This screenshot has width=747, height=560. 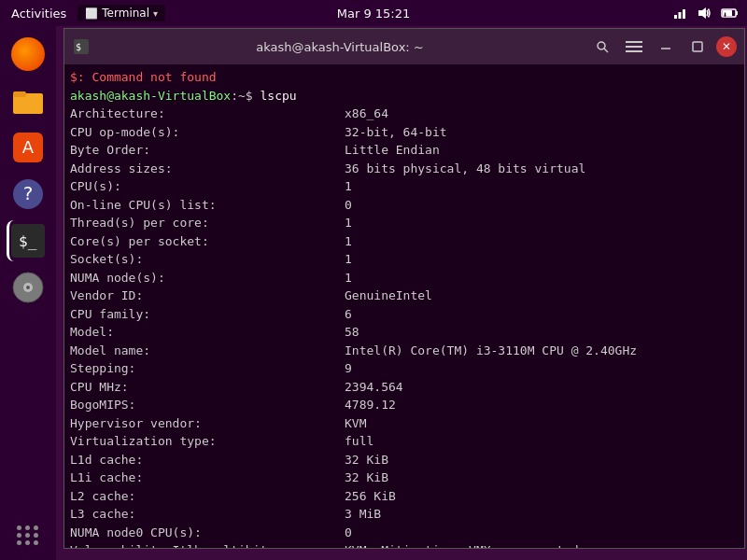 What do you see at coordinates (28, 194) in the screenshot?
I see `sidebar-item-help: ?` at bounding box center [28, 194].